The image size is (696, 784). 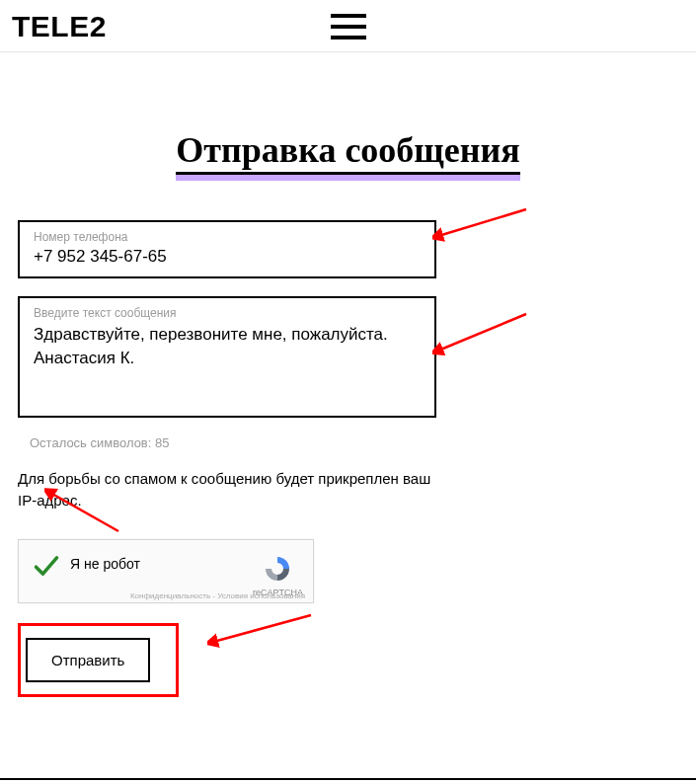 What do you see at coordinates (227, 313) in the screenshot?
I see `message-label: Введите текст сообщения` at bounding box center [227, 313].